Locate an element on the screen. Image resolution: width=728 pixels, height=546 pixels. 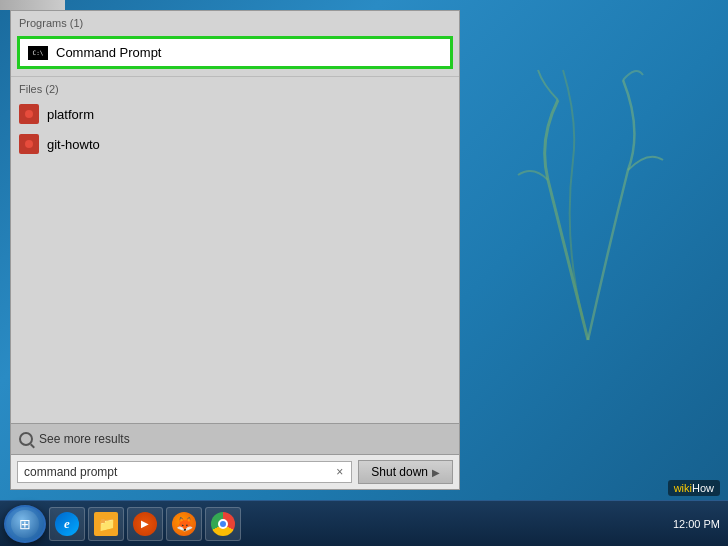
file-item-platform: platform is located at coordinates (235, 114).